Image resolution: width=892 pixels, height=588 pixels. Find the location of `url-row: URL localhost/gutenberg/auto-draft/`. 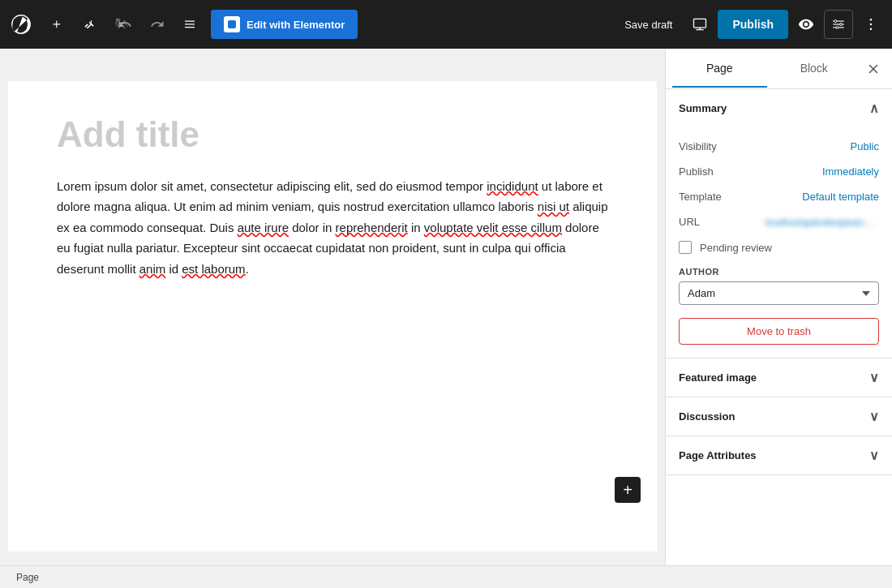

url-row: URL localhost/gutenberg/auto-draft/ is located at coordinates (778, 222).